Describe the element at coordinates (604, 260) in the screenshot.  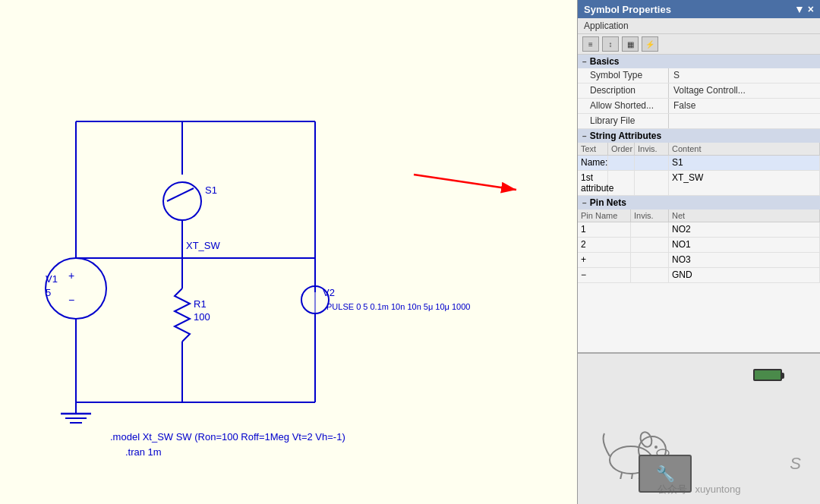
I see `pin-plus-name: +` at that location.